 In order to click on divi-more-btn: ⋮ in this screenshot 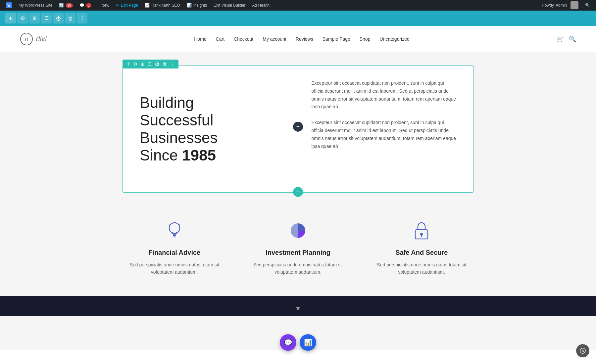, I will do `click(82, 18)`.